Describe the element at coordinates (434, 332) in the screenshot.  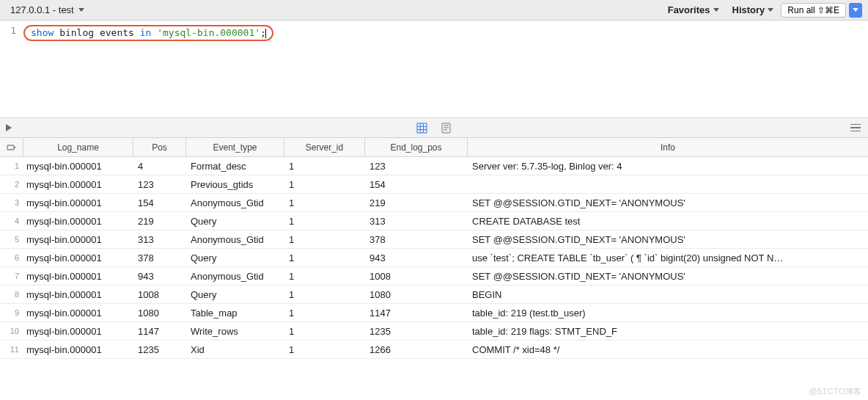
I see `table-row: 10mysql-bin.0000011147Write_rows11235tab…` at that location.